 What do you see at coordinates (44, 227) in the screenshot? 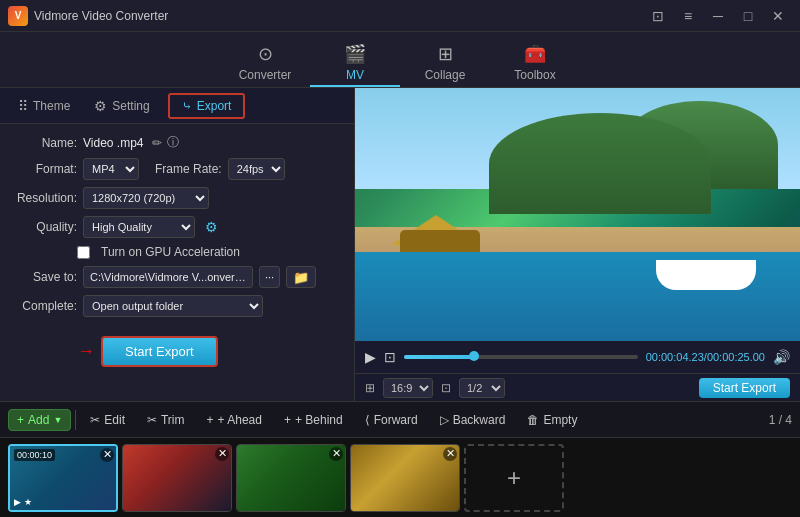
I see `quality-label: Quality:` at bounding box center [44, 227].